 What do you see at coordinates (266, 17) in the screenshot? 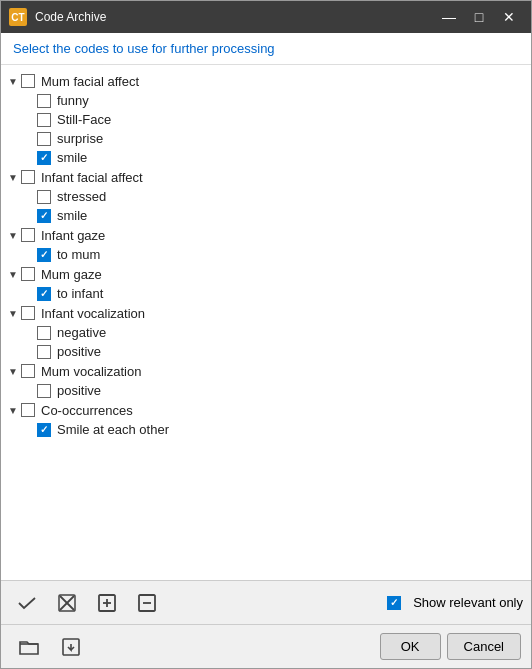
I see `title-bar: CT Code Archive — □ ✕` at bounding box center [266, 17].